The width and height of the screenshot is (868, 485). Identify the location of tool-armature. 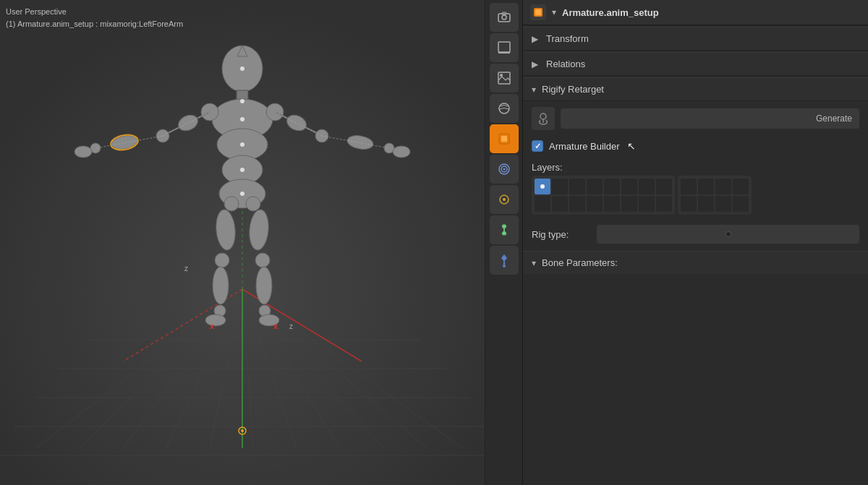
(504, 260).